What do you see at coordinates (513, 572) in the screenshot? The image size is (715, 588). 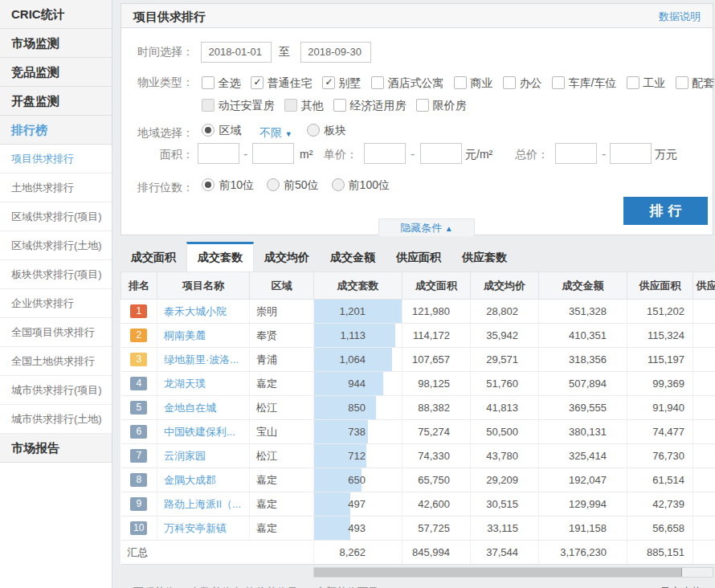 I see `horizontal-scrollbar` at bounding box center [513, 572].